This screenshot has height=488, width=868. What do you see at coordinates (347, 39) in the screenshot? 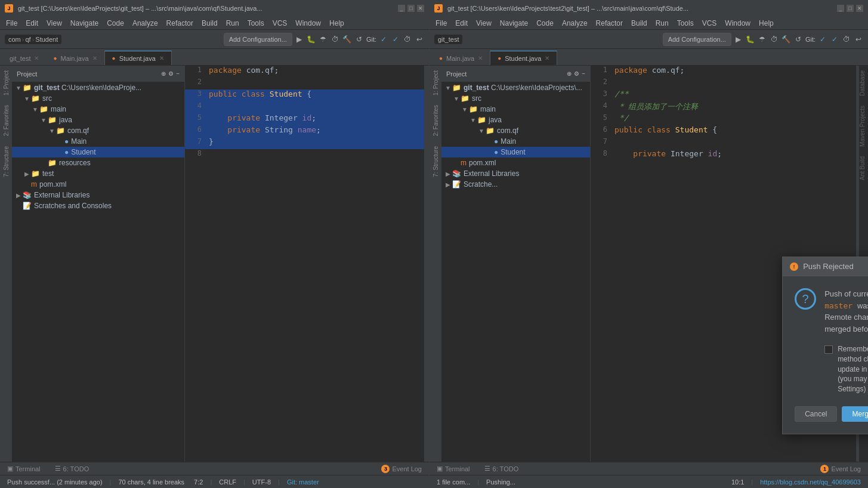
I see `build-icon: 🔨` at bounding box center [347, 39].